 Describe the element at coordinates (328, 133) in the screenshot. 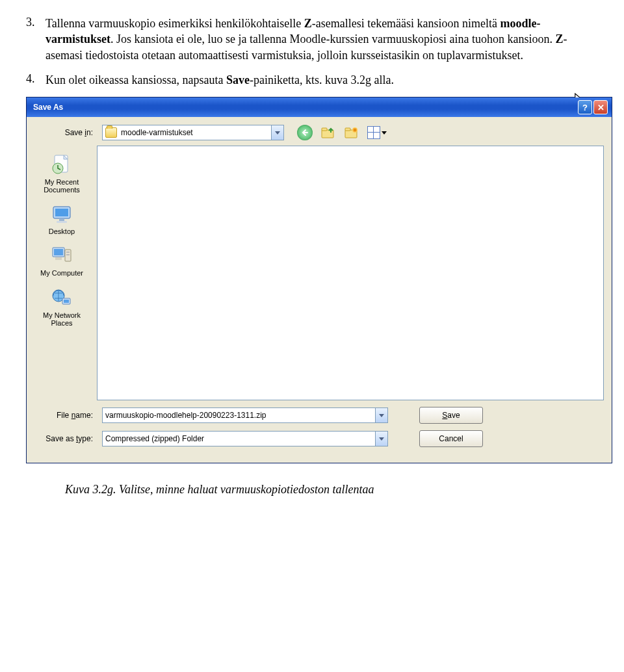

I see `folder-up-icon` at that location.